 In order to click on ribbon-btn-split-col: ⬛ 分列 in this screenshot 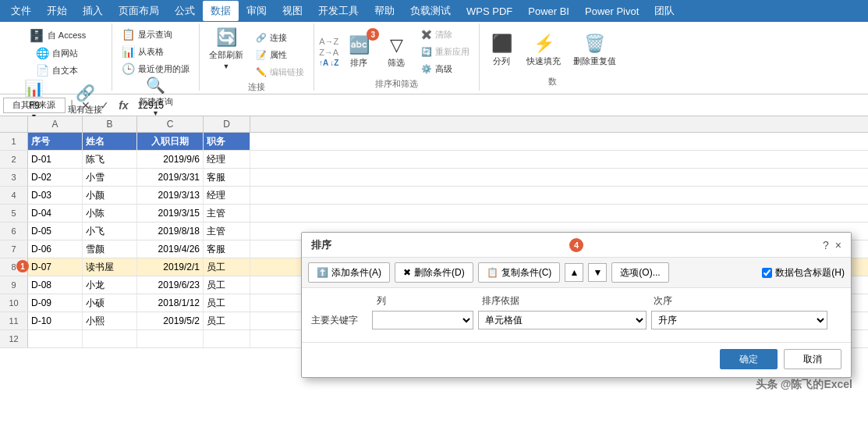, I will do `click(501, 51)`.